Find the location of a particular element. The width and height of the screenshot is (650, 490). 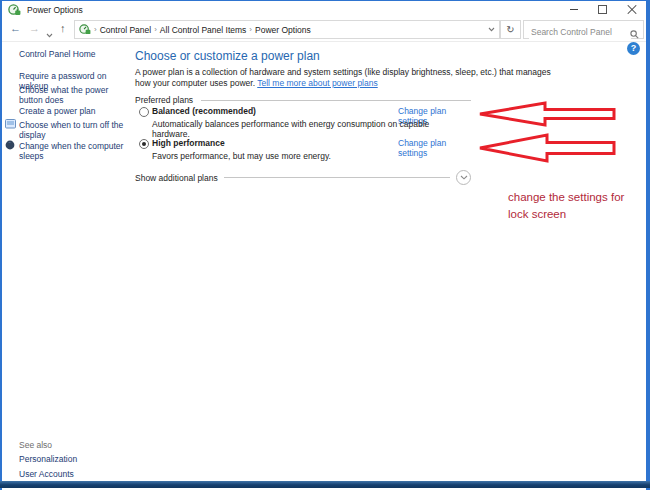

help-button: ? is located at coordinates (634, 48).